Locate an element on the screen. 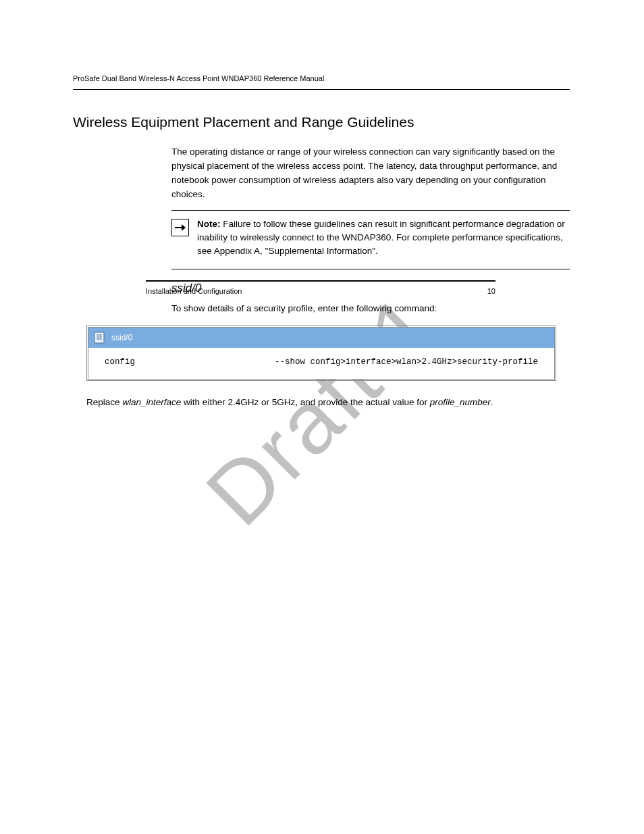  note-label: Note: is located at coordinates (209, 224).